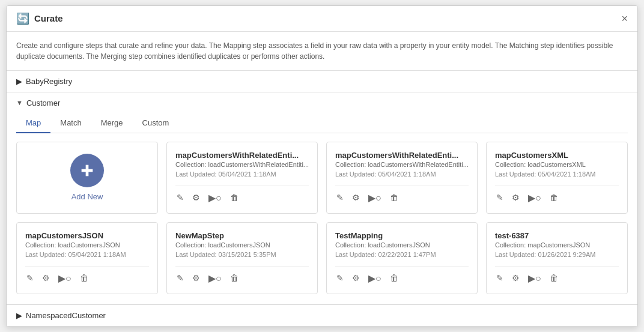 Image resolution: width=644 pixels, height=332 pixels. Describe the element at coordinates (340, 198) in the screenshot. I see `card-1-edit-button: ✎` at that location.